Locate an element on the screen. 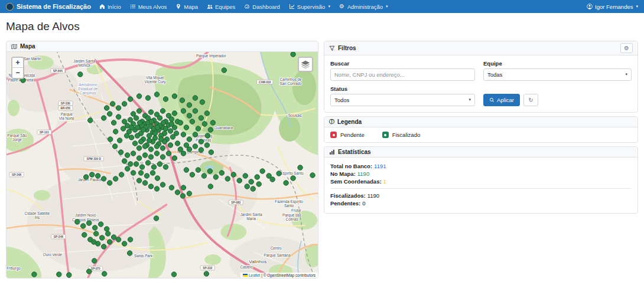 This screenshot has height=285, width=644. search-input is located at coordinates (403, 74).